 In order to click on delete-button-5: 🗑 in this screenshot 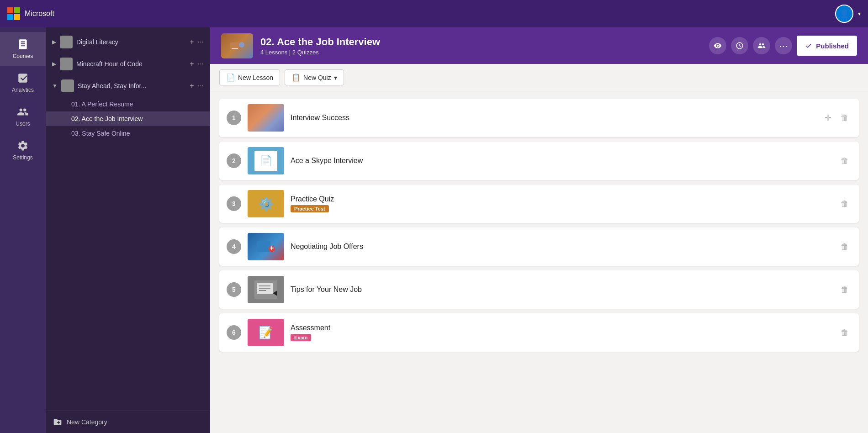, I will do `click(845, 290)`.